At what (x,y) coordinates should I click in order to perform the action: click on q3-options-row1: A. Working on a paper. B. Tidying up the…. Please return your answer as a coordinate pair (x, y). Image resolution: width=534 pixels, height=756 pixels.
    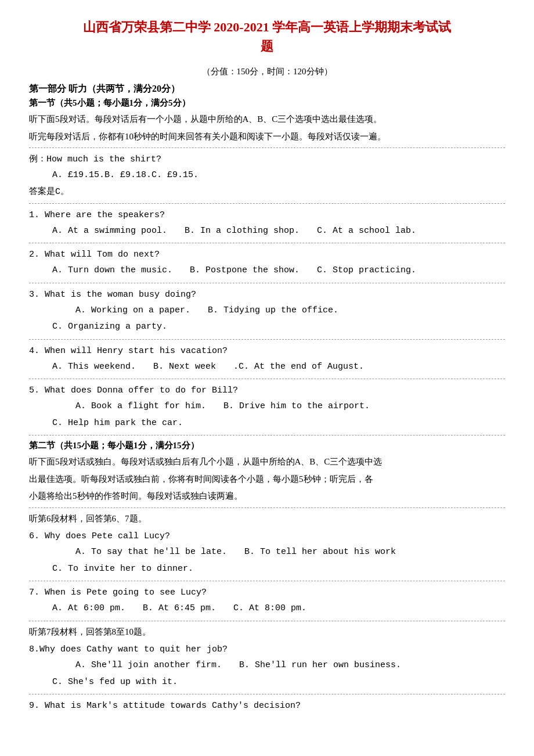
    Looking at the image, I should click on (279, 311).